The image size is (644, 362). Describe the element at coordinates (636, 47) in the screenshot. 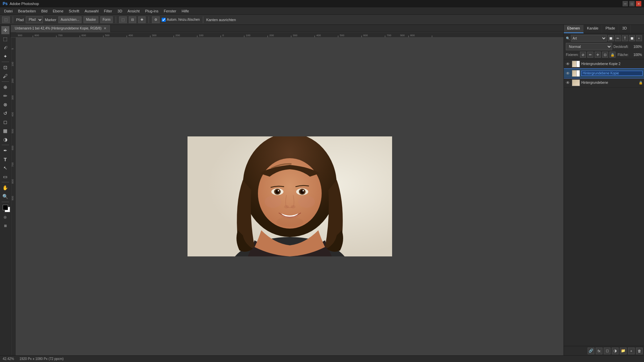

I see `opacity-value: 100%` at that location.